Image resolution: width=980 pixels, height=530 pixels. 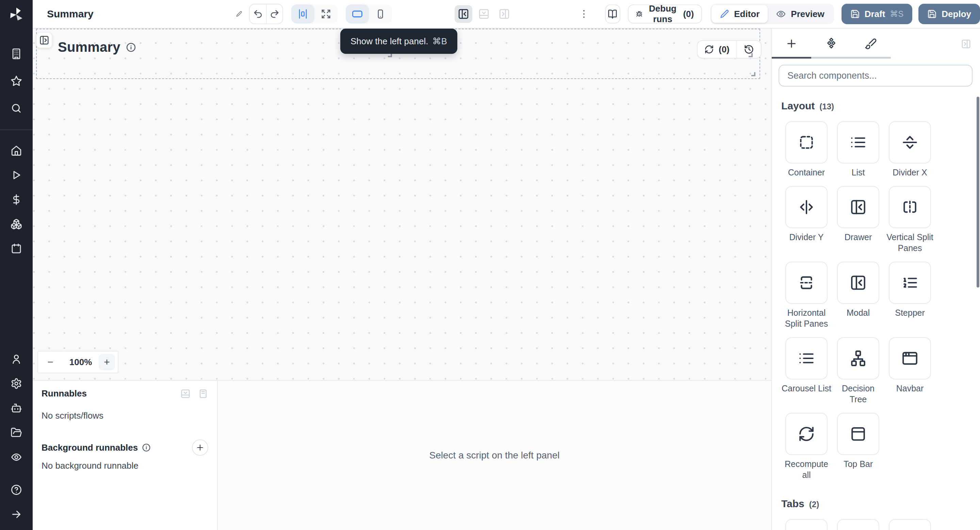 What do you see at coordinates (584, 14) in the screenshot?
I see `more-menu-button` at bounding box center [584, 14].